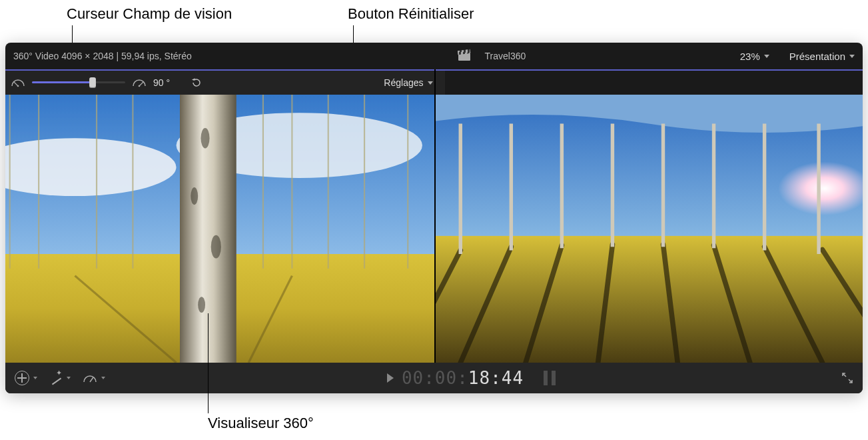 This screenshot has width=868, height=440. I want to click on settings-menu: Réglages, so click(408, 83).